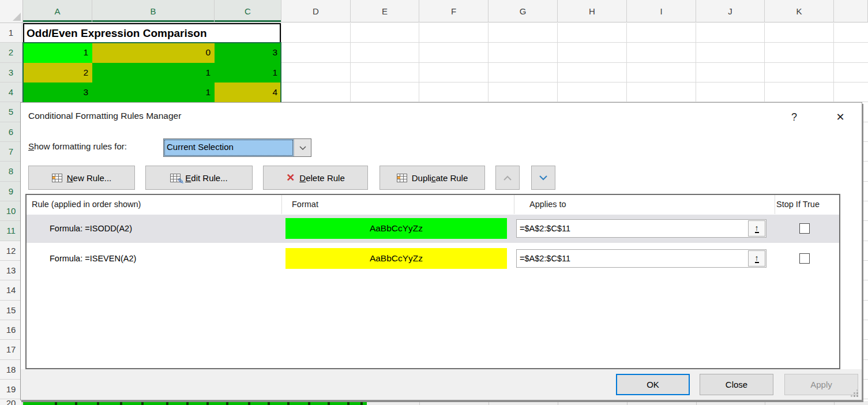  Describe the element at coordinates (662, 12) in the screenshot. I see `column-header-i: I` at that location.